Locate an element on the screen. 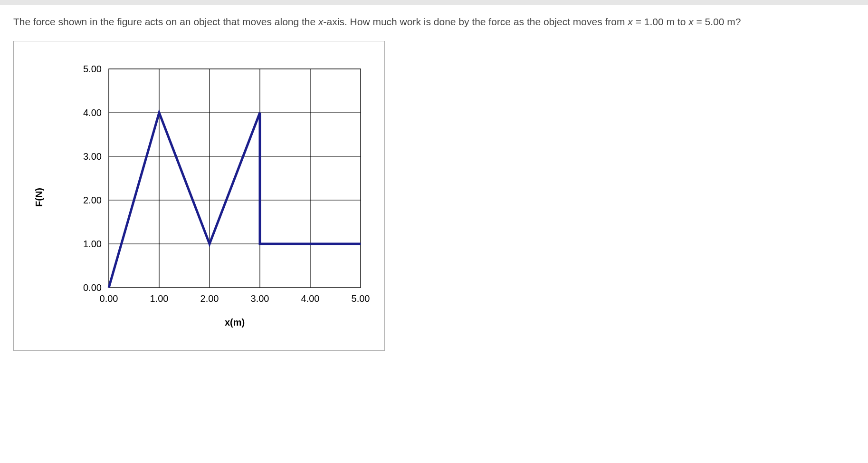 The height and width of the screenshot is (463, 868). x-tick-label: 4.00 is located at coordinates (311, 299).